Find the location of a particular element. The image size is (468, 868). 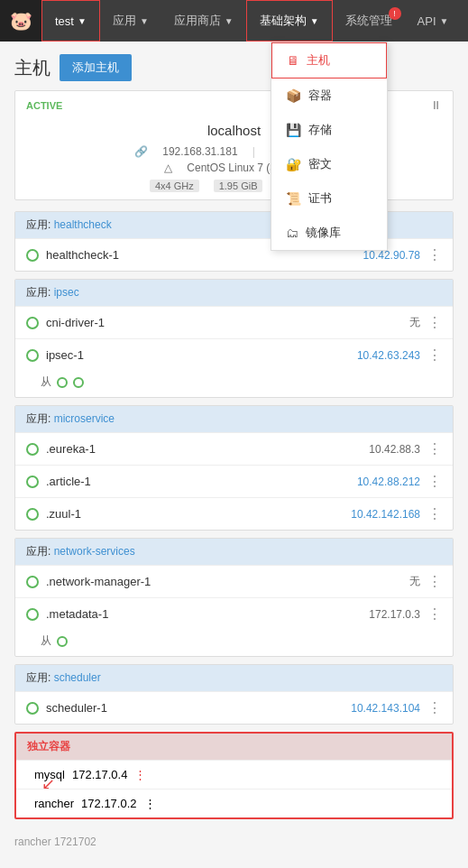

app-link-scheduler: scheduler is located at coordinates (78, 678).